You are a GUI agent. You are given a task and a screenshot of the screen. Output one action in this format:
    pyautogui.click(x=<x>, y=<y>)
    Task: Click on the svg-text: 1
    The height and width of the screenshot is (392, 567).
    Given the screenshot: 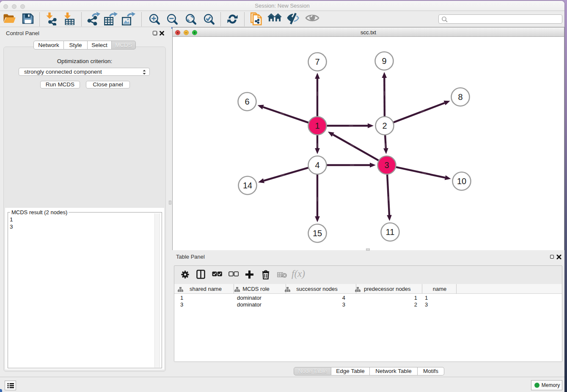 What is the action you would take?
    pyautogui.click(x=317, y=126)
    